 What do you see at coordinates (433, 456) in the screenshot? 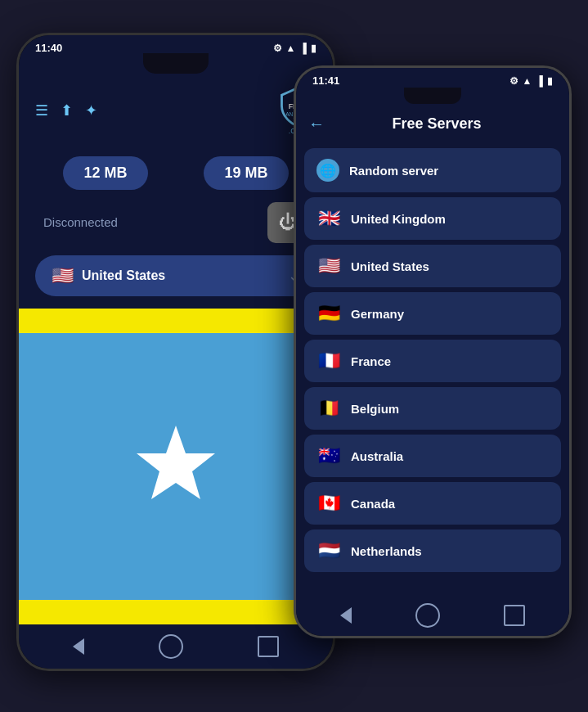
I see `server-item-au: 🇦🇺 Australia` at bounding box center [433, 456].